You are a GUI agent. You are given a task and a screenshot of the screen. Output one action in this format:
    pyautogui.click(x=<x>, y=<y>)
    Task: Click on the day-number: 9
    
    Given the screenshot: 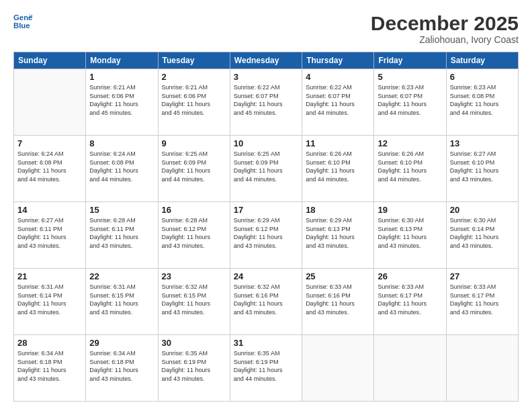 What is the action you would take?
    pyautogui.click(x=194, y=144)
    